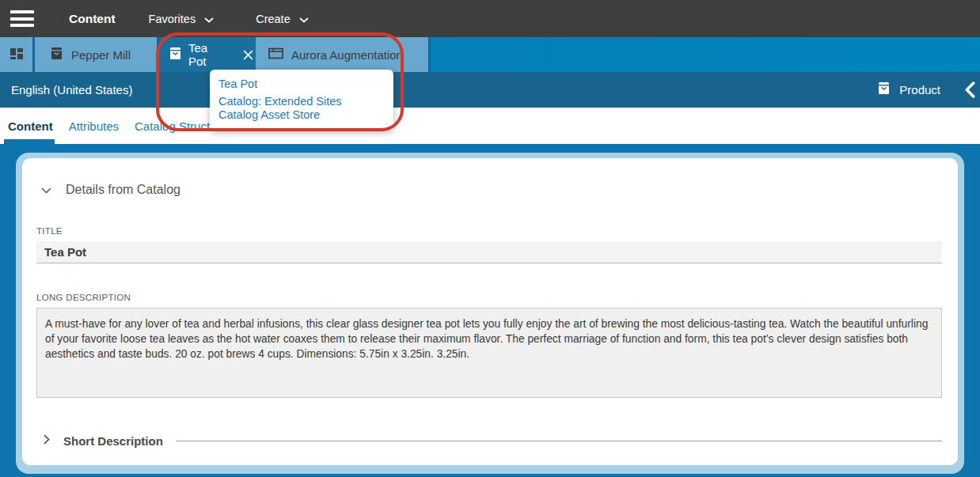  I want to click on tooltip-catalog-line: Catalog Asset Store, so click(301, 115).